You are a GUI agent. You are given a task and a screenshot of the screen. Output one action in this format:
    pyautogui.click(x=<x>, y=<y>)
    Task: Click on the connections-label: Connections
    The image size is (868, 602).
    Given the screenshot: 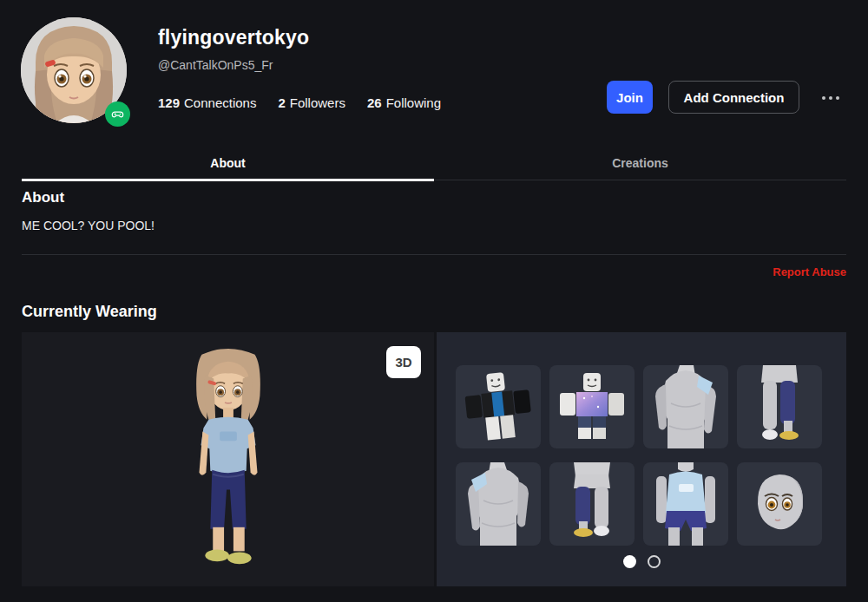 What is the action you would take?
    pyautogui.click(x=220, y=102)
    